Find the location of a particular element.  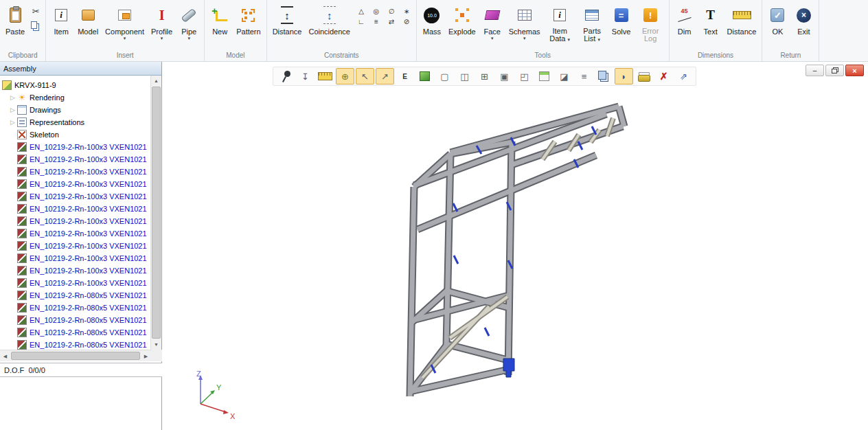

ruler-icon is located at coordinates (326, 76).